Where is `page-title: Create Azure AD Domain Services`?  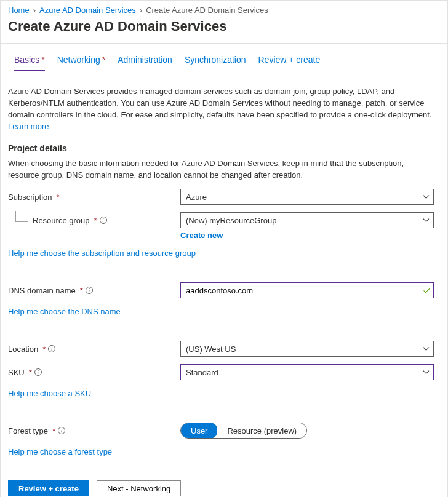
page-title: Create Azure AD Domain Services is located at coordinates (224, 31).